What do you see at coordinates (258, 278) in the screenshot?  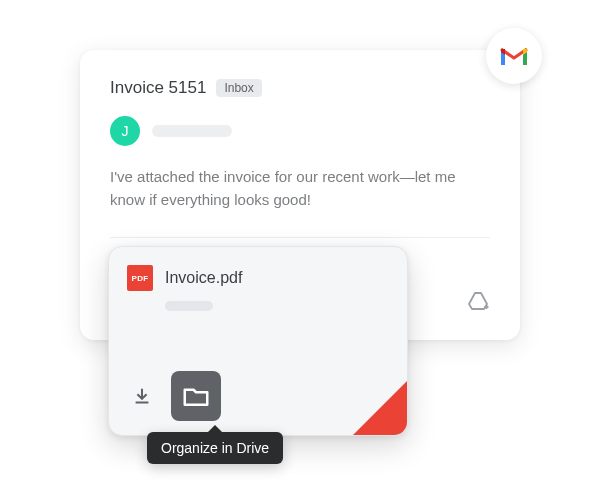 I see `attachment-header: PDF Invoice.pdf` at bounding box center [258, 278].